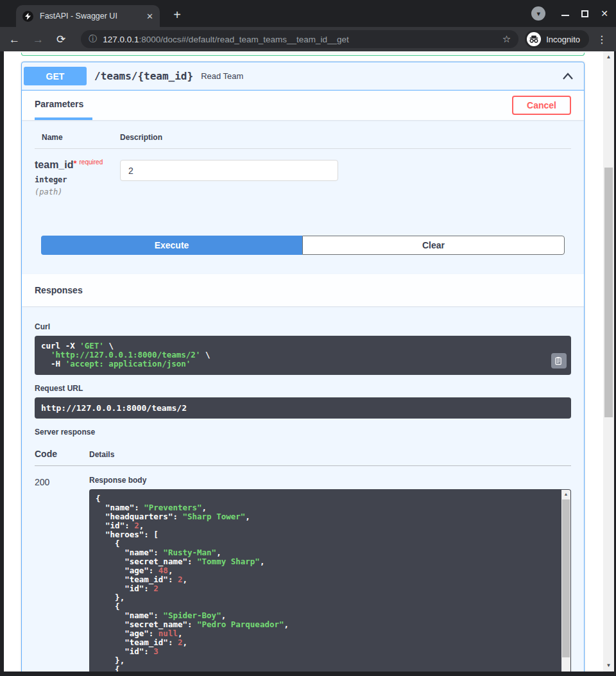 Image resolution: width=616 pixels, height=676 pixels. What do you see at coordinates (14, 40) in the screenshot?
I see `back-icon: ←` at bounding box center [14, 40].